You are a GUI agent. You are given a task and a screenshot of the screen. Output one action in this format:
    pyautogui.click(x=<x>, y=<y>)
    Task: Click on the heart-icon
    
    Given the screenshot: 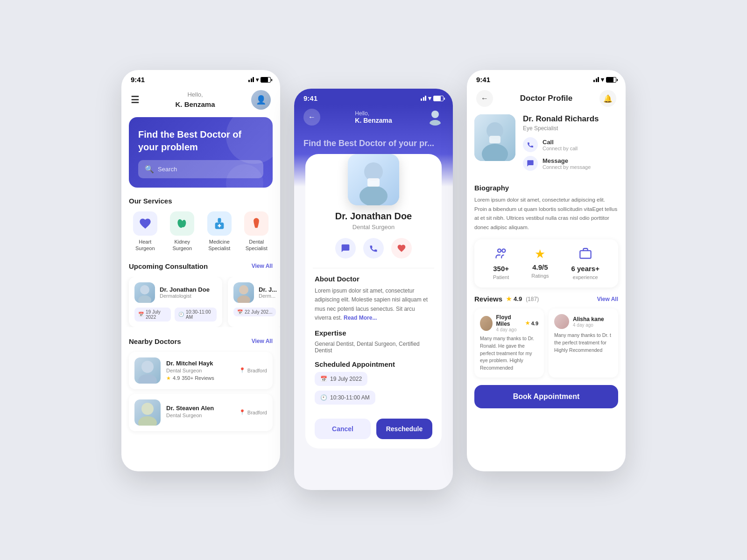 What is the action you would take?
    pyautogui.click(x=145, y=224)
    